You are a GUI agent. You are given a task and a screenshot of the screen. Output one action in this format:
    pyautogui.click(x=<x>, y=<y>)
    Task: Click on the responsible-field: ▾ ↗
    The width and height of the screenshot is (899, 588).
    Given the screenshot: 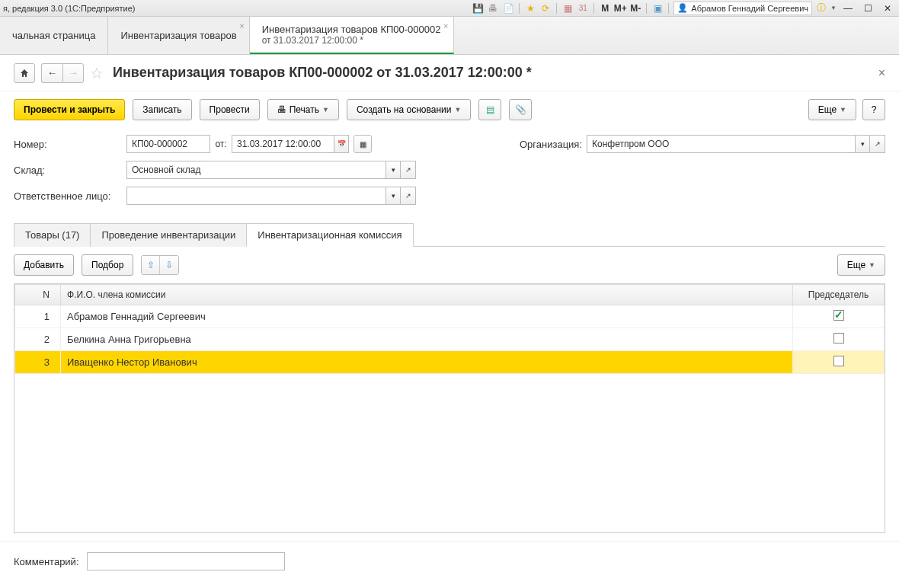 What is the action you would take?
    pyautogui.click(x=271, y=196)
    